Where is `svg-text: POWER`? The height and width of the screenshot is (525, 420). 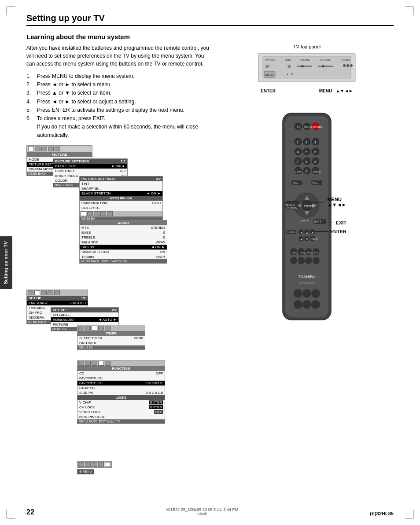
svg-text: POWER is located at coordinates (346, 60).